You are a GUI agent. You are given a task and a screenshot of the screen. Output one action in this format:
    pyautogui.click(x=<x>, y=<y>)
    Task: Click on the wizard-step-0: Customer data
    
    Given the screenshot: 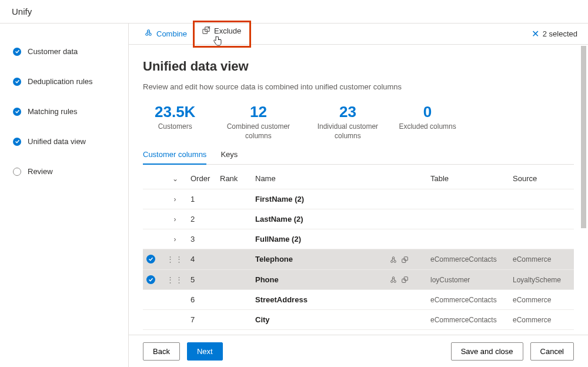 What is the action you would take?
    pyautogui.click(x=71, y=52)
    